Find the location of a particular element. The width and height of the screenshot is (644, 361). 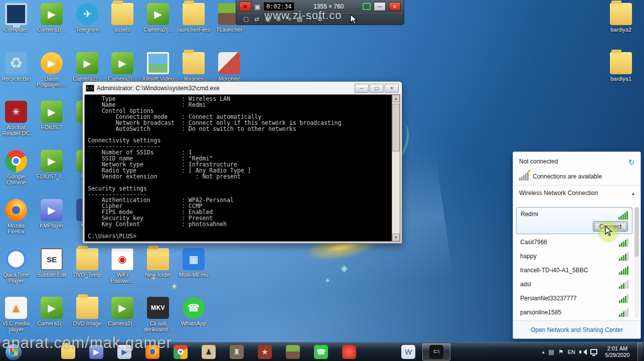

taskbar-media-player-icon: ▶ is located at coordinates (124, 352).